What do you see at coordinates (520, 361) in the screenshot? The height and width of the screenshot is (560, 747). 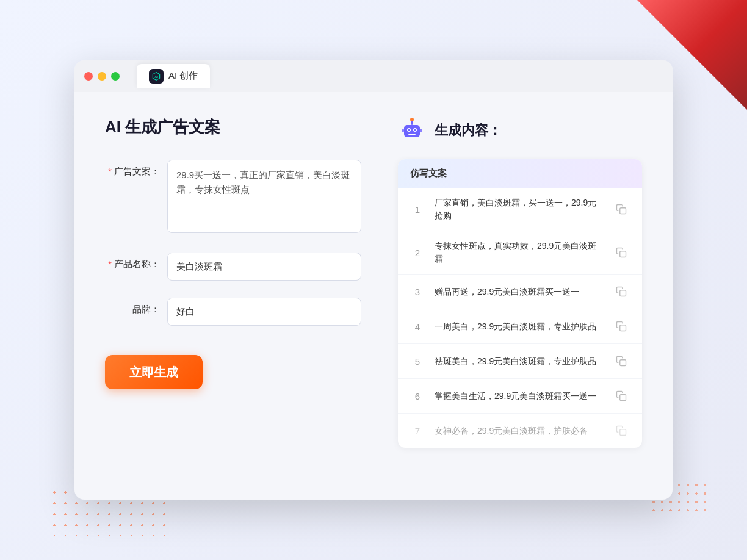 I see `result-row: 5 祛斑美白，29.9元美白淡斑霜，专业护肤品` at bounding box center [520, 361].